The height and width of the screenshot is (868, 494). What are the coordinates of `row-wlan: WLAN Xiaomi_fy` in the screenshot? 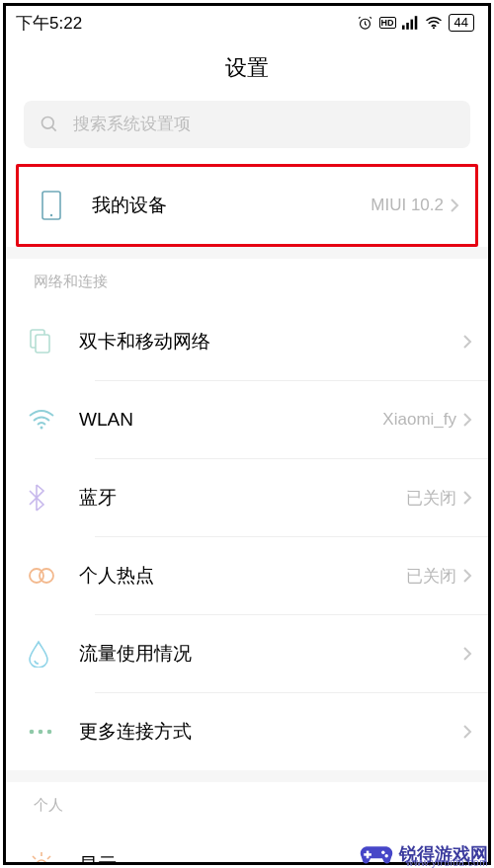 It's located at (247, 420).